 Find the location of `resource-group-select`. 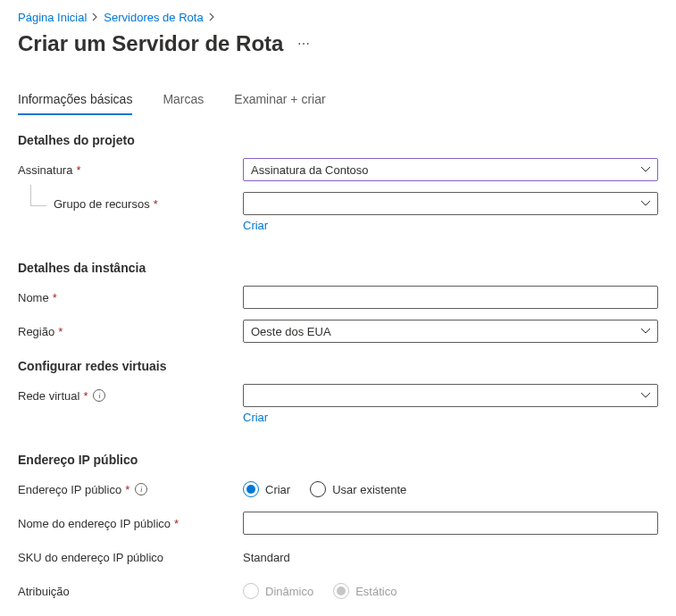

resource-group-select is located at coordinates (450, 204).